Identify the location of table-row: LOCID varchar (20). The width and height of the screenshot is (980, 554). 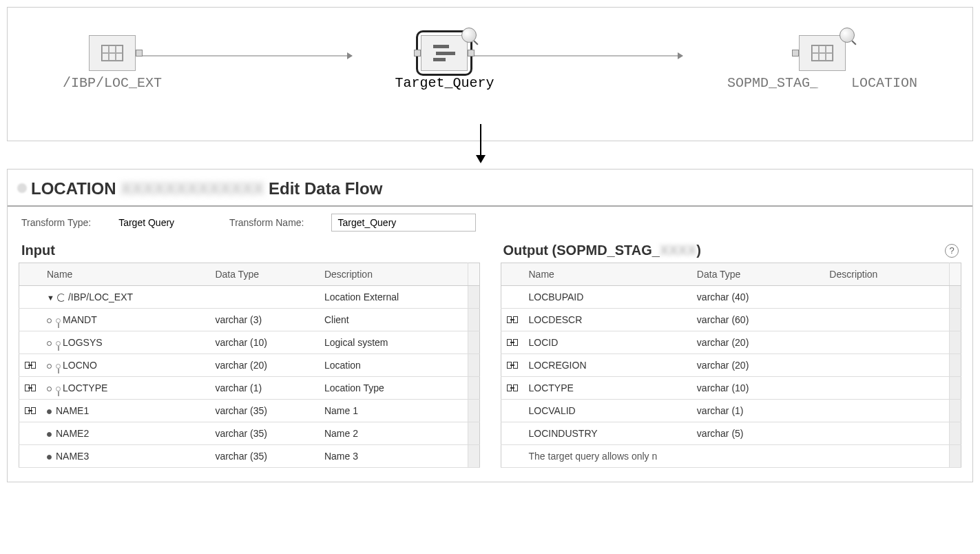
(731, 343).